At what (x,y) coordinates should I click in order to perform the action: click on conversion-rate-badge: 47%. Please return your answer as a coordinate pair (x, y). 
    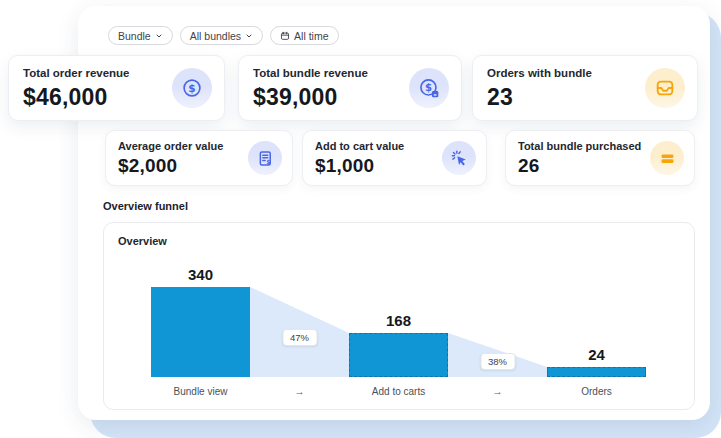
    Looking at the image, I should click on (300, 338).